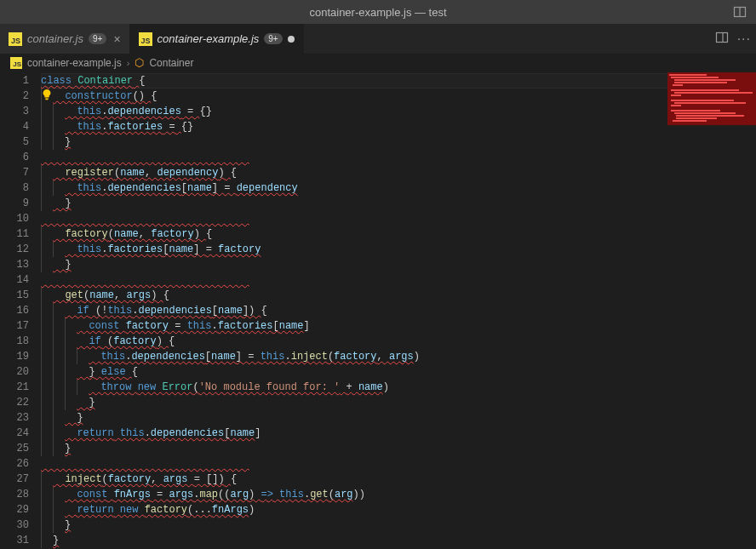 This screenshot has width=756, height=549. I want to click on code-line: this.factories[name] = factory, so click(398, 249).